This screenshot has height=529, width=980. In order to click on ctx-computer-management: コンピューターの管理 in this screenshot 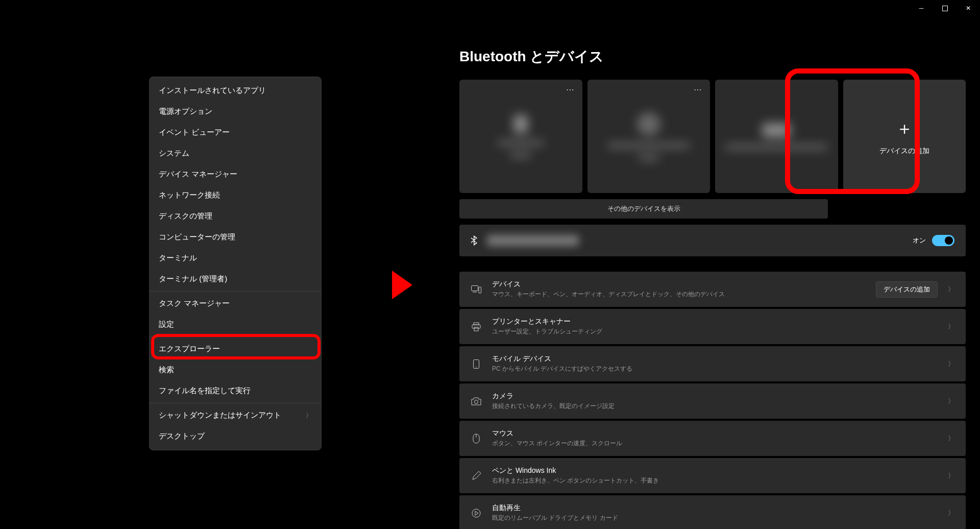, I will do `click(235, 237)`.